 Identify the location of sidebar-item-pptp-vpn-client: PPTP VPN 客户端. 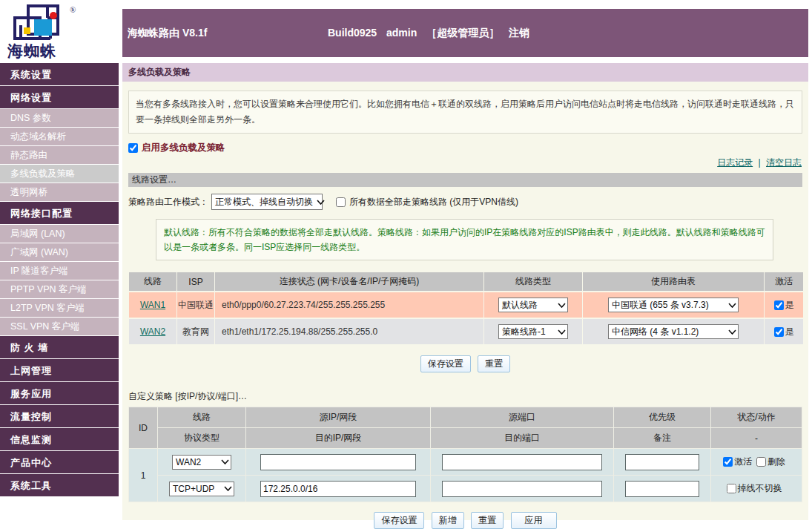
(59, 289).